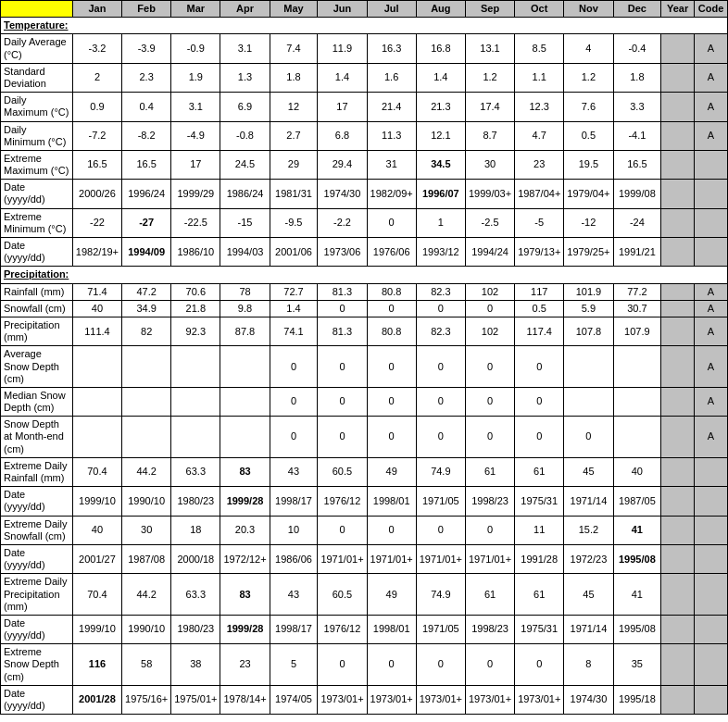 This screenshot has width=728, height=722. What do you see at coordinates (539, 331) in the screenshot?
I see `cell-9: 117.4` at bounding box center [539, 331].